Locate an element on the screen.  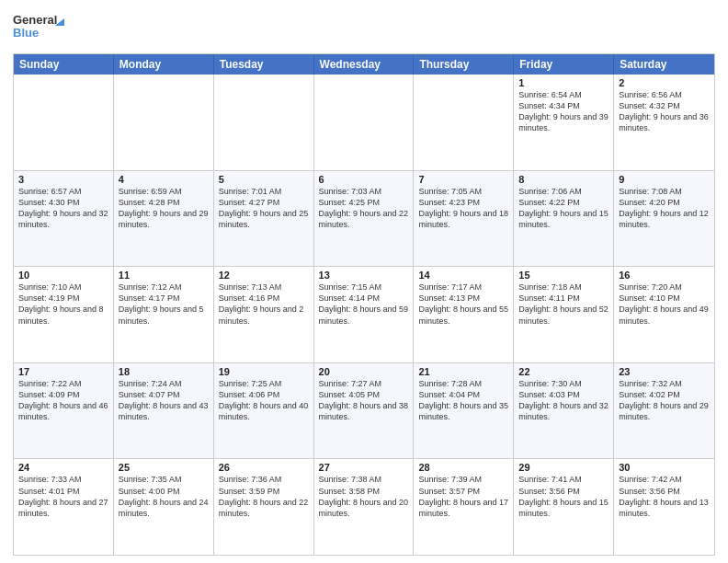
day-cell-7: 7Sunrise: 7:05 AM Sunset: 4:23 PM Daylig… is located at coordinates (463, 219).